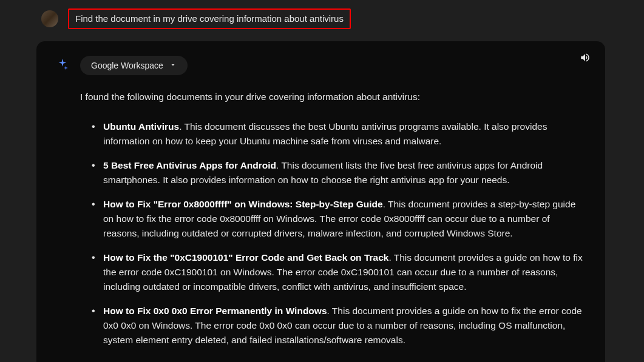 The image size is (644, 362). Describe the element at coordinates (173, 65) in the screenshot. I see `chevron-down-icon` at that location.